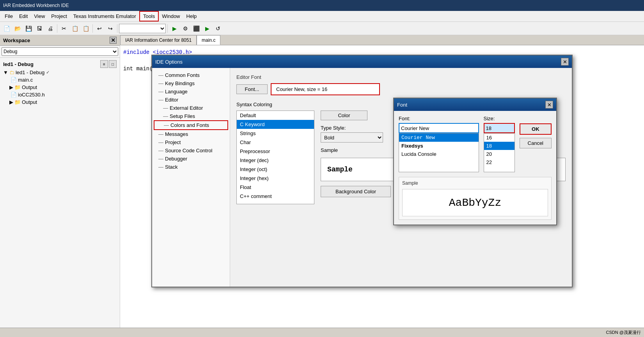  What do you see at coordinates (110, 29) in the screenshot?
I see `redo-button: ↪` at bounding box center [110, 29].